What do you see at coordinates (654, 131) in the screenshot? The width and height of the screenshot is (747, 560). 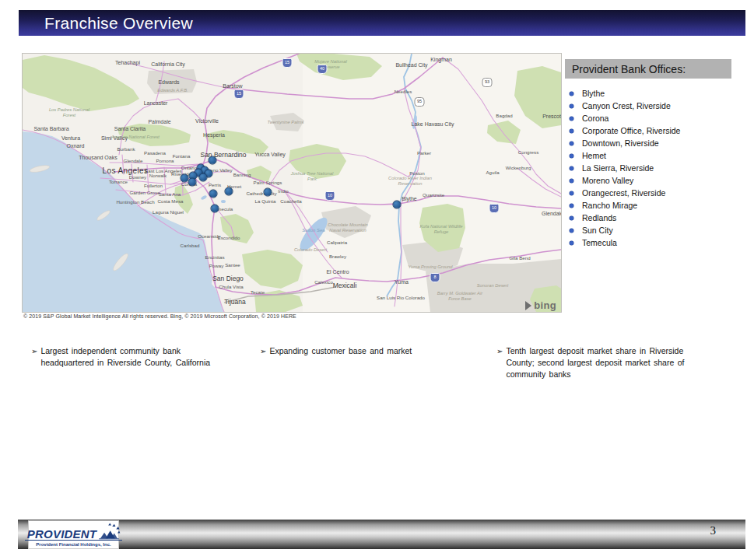 I see `office-list-item: Corporate Office, Riverside` at bounding box center [654, 131].